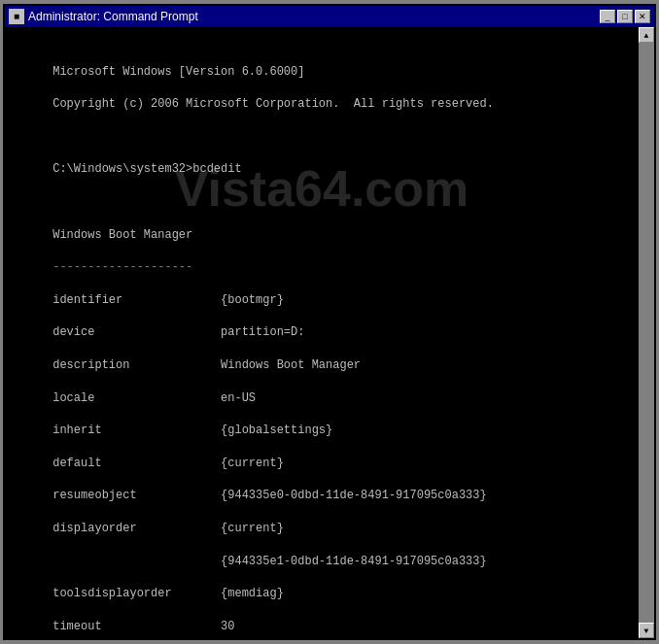 The width and height of the screenshot is (659, 644). I want to click on scroll-down-button: ▼, so click(646, 630).